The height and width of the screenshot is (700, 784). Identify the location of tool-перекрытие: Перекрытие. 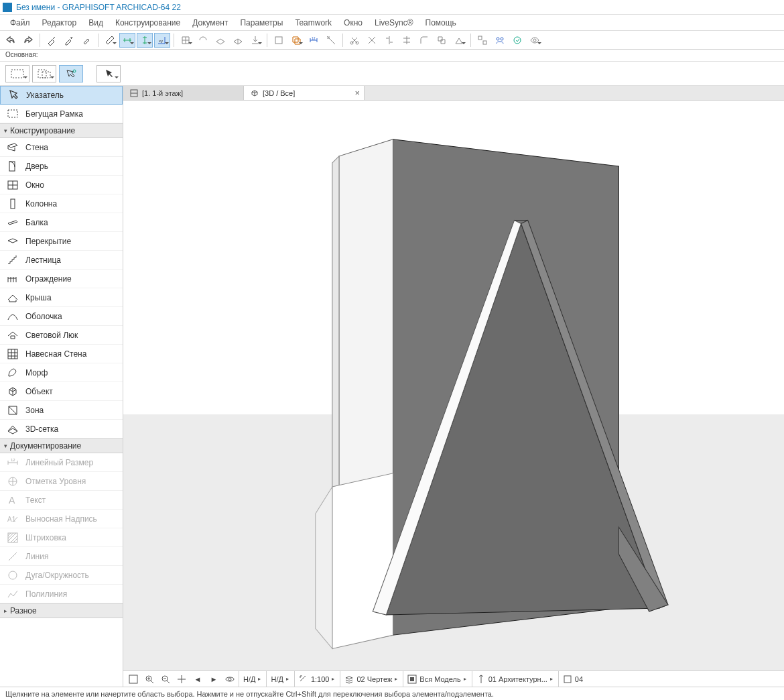
(62, 241).